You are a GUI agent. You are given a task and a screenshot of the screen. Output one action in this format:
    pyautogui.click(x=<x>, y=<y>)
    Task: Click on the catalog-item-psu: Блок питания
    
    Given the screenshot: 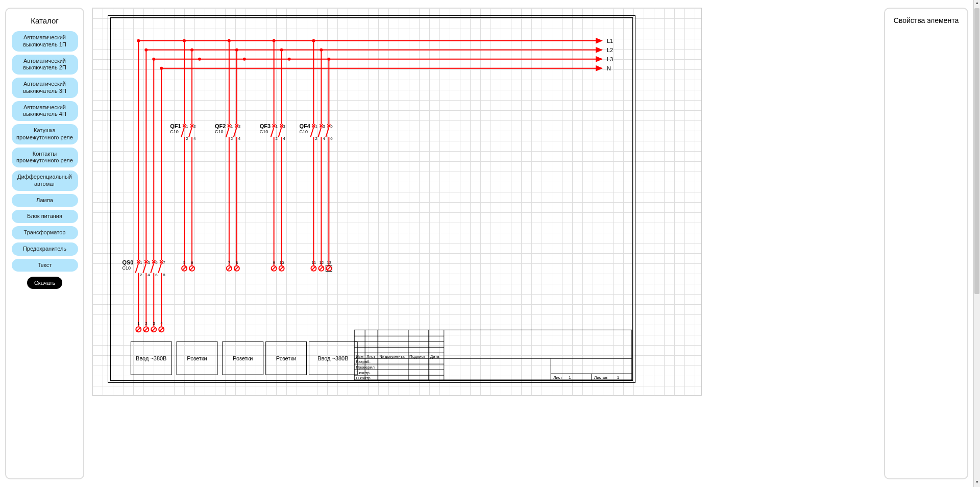 What is the action you would take?
    pyautogui.click(x=45, y=216)
    